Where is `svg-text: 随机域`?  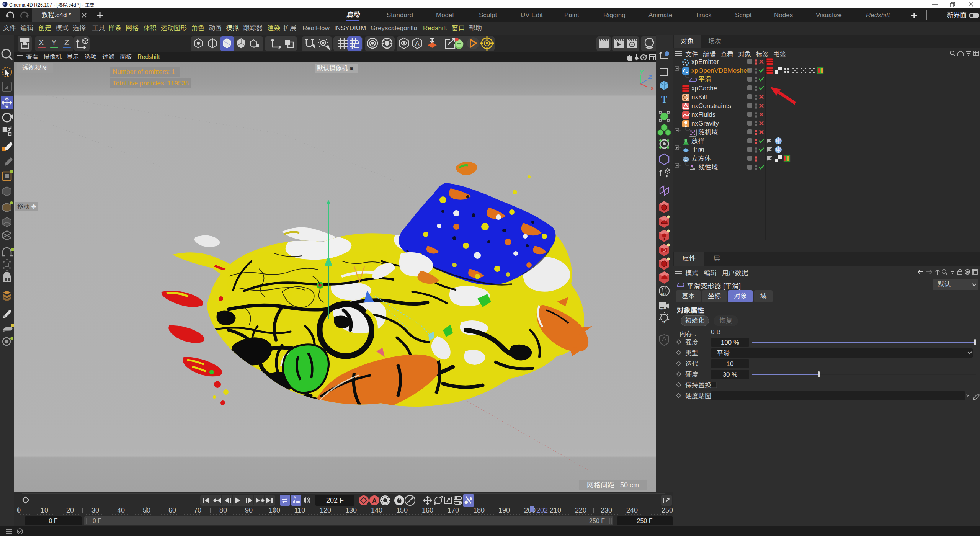
svg-text: 随机域 is located at coordinates (708, 132).